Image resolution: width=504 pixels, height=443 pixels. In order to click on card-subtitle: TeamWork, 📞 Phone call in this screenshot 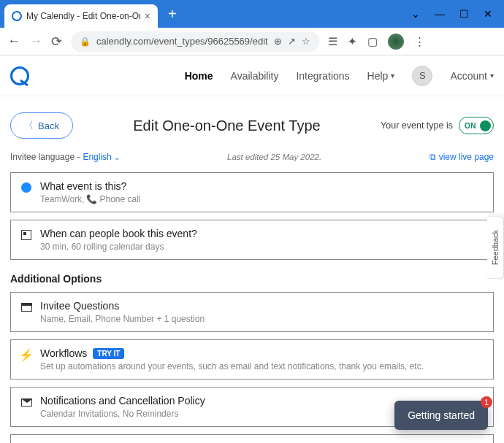, I will do `click(262, 199)`.